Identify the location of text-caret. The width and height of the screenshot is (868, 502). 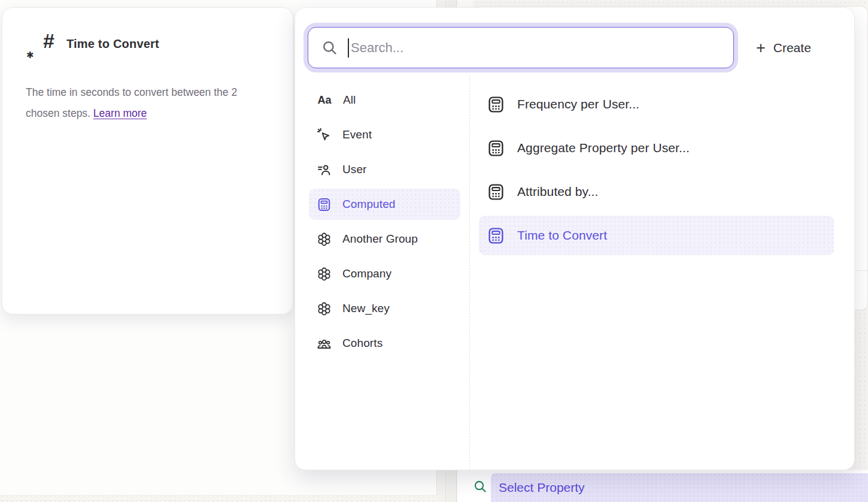
(348, 48).